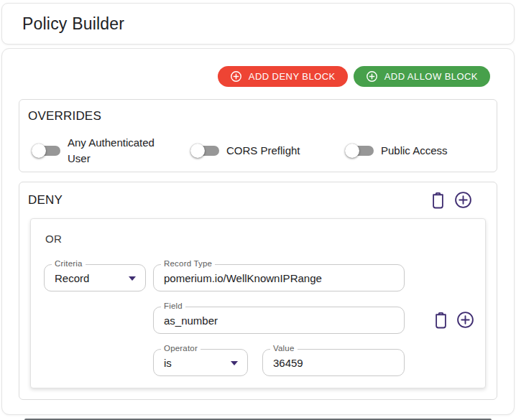 The width and height of the screenshot is (516, 420). What do you see at coordinates (397, 151) in the screenshot?
I see `toggle-public-access: Public Access` at bounding box center [397, 151].